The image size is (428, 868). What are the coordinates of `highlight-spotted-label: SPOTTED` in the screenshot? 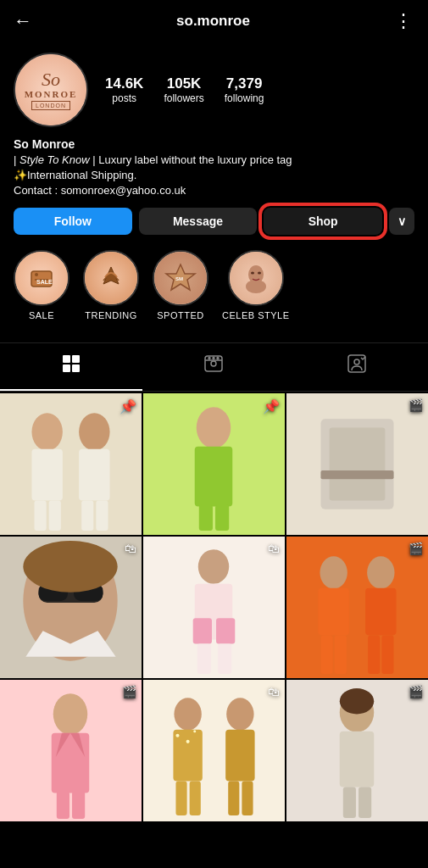 It's located at (180, 315).